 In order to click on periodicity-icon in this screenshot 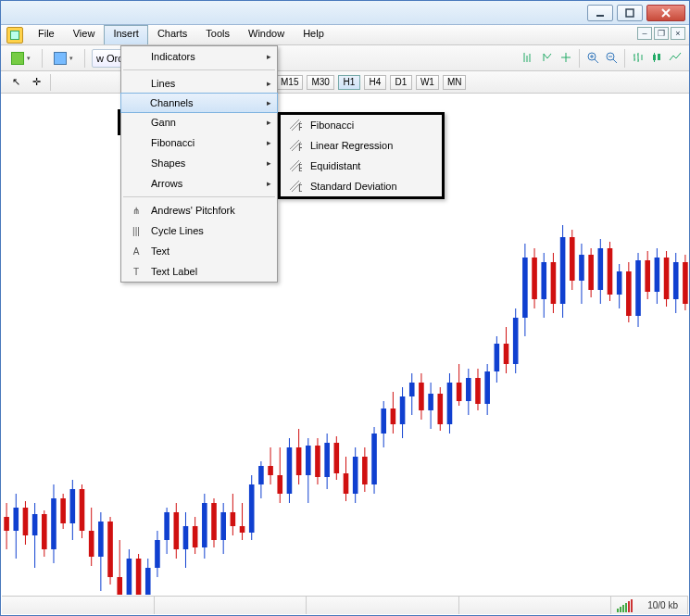, I will do `click(547, 57)`.